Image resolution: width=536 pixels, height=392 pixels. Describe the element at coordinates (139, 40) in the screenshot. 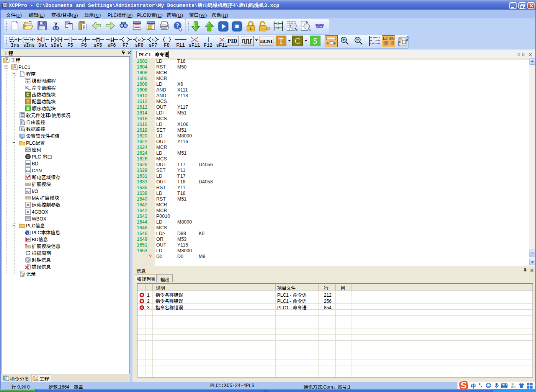

I see `svg-text: R` at that location.